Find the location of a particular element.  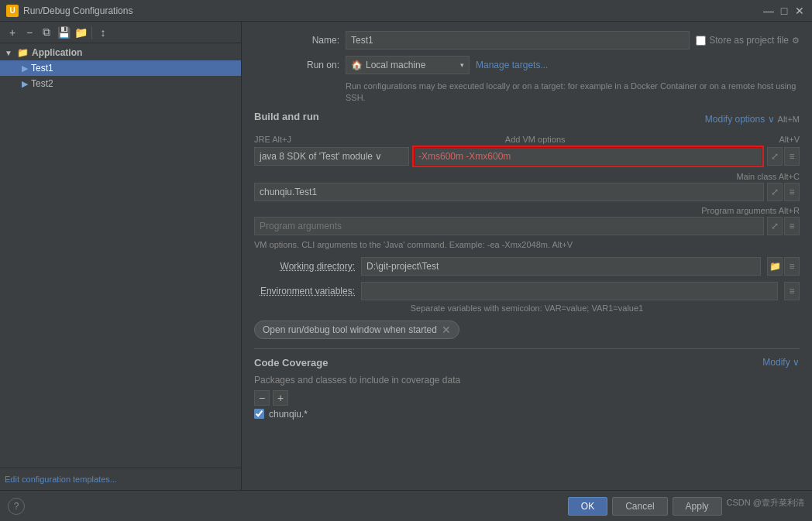

code-coverage-section: Code Coverage Modify ∨ Packages and clas… is located at coordinates (527, 384).